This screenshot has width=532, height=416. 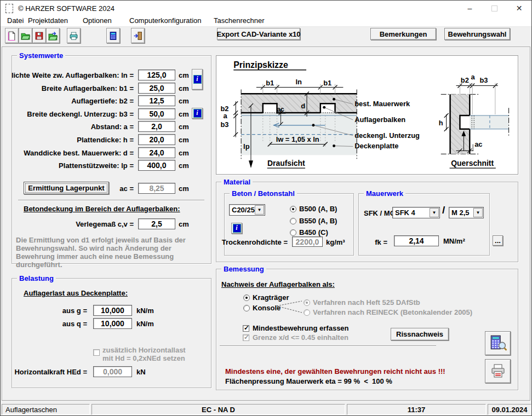 I want to click on belastung-title: Belastung, so click(x=36, y=278).